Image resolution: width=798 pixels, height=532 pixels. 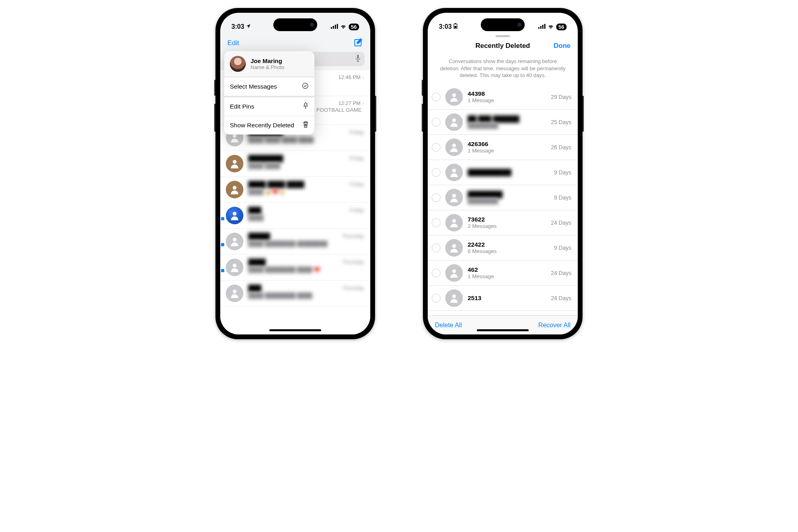 I want to click on days-remaining: 26 Days, so click(x=561, y=147).